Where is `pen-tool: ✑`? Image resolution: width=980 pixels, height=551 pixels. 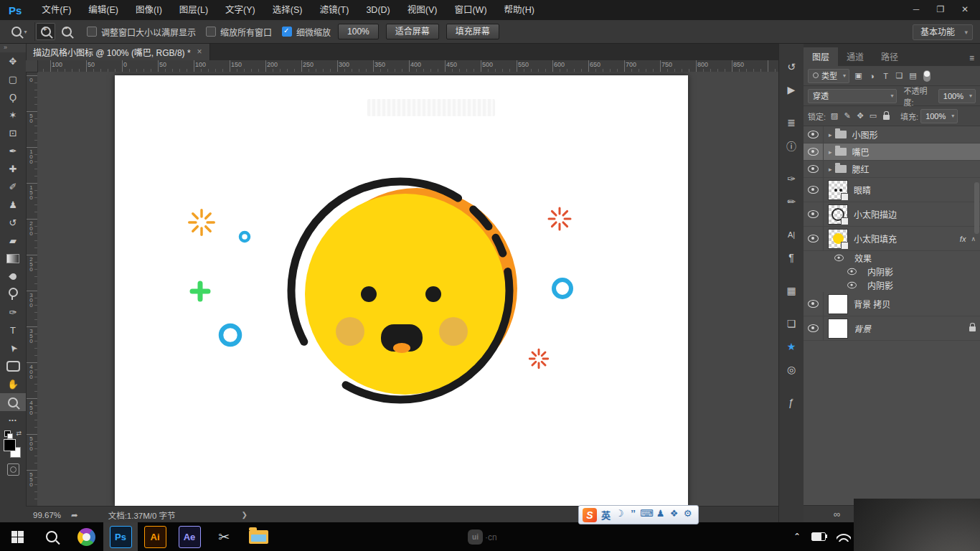 pen-tool: ✑ is located at coordinates (13, 313).